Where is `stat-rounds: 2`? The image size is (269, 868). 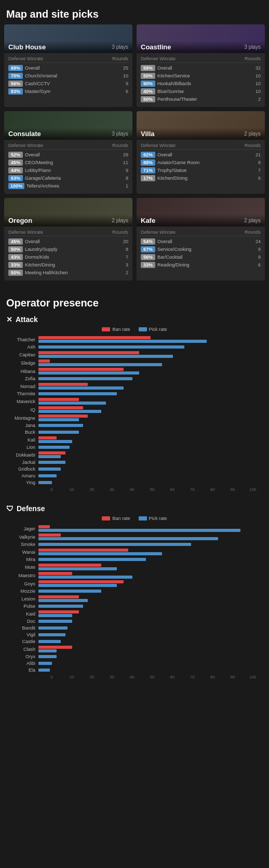 stat-rounds: 2 is located at coordinates (257, 99).